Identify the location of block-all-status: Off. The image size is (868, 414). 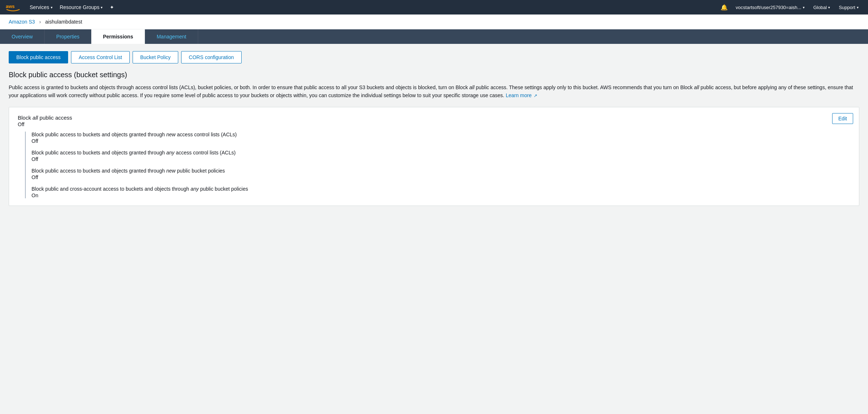
(434, 124).